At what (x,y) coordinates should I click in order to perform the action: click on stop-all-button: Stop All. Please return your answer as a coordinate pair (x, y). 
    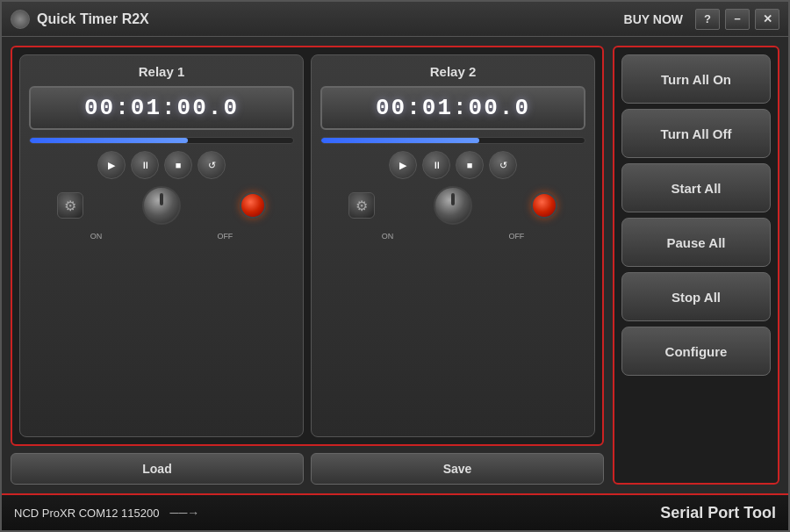
    Looking at the image, I should click on (696, 297).